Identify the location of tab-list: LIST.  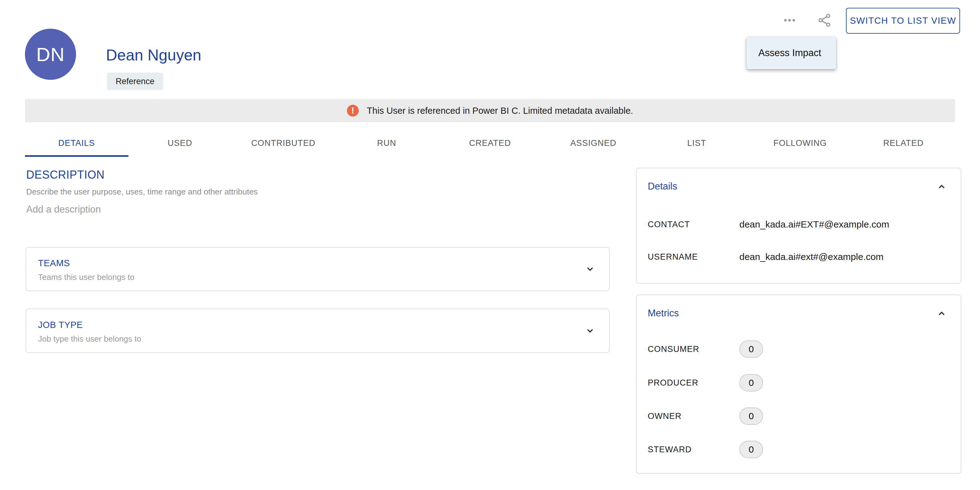
(697, 143).